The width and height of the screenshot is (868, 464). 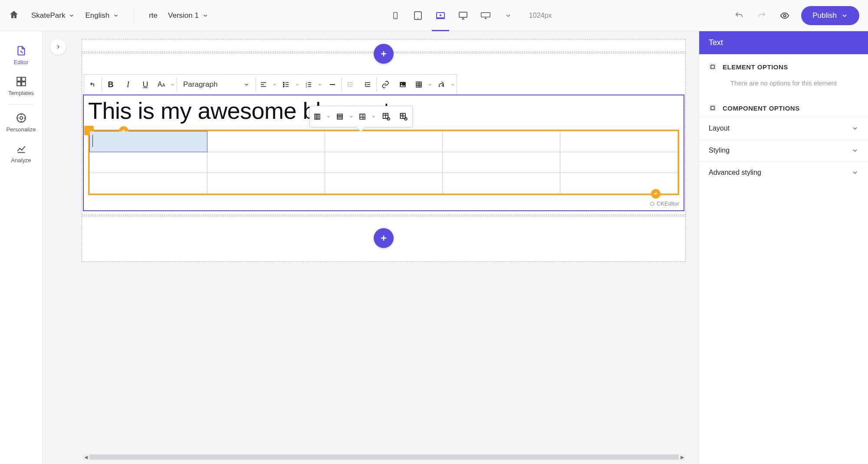 I want to click on option-layout: Layout, so click(x=784, y=128).